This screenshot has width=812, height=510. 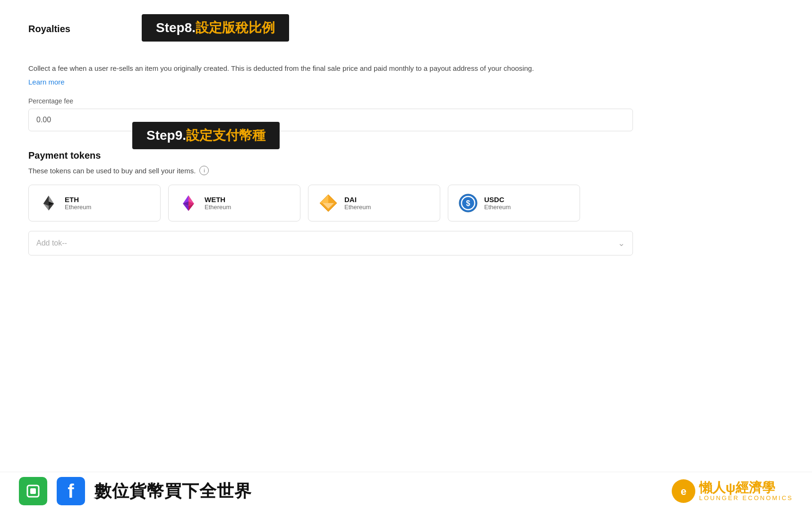 I want to click on usdc-symbol: USDC, so click(x=497, y=199).